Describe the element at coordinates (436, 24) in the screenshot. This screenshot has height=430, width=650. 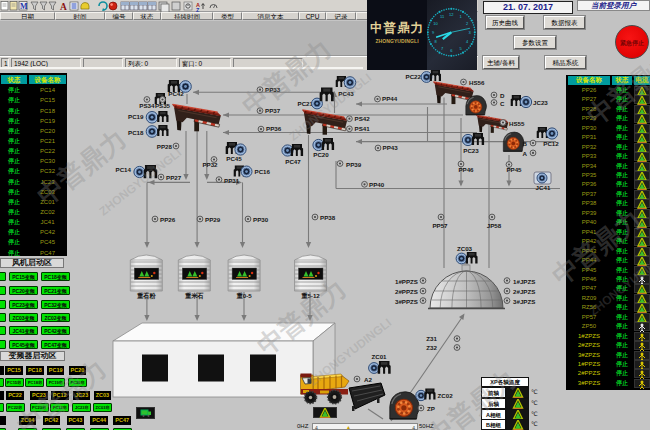
I see `svg-text: 10` at that location.